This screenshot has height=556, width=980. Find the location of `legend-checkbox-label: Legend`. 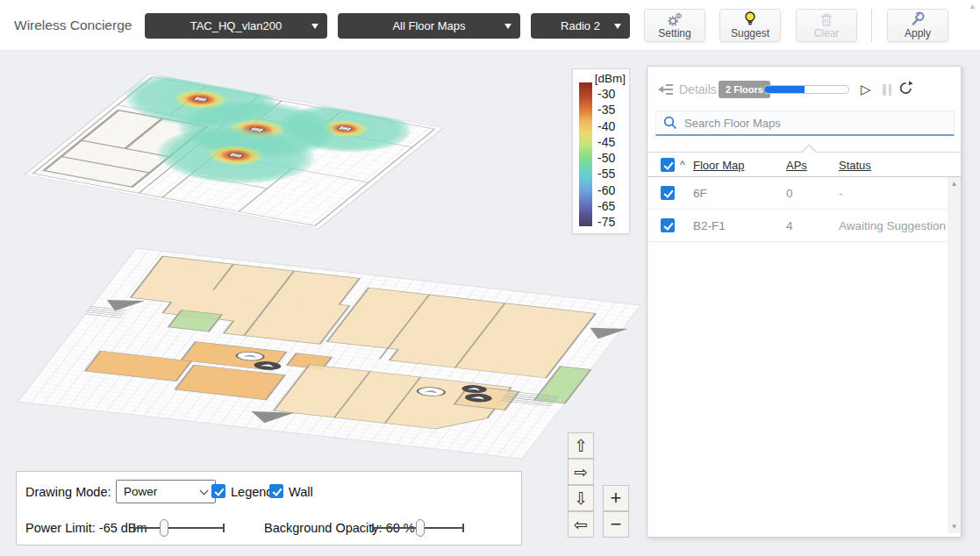

legend-checkbox-label: Legend is located at coordinates (252, 492).